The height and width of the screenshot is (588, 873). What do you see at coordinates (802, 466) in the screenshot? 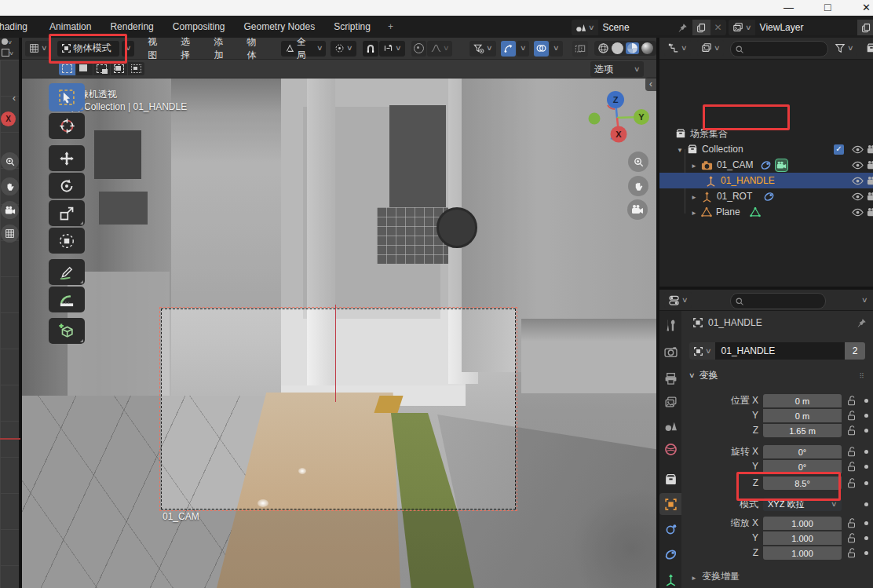
I see `rotation-y-field: 0°` at bounding box center [802, 466].